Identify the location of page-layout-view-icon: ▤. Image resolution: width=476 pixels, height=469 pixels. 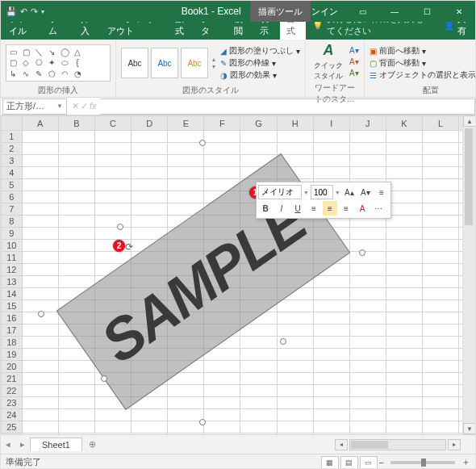
(349, 463).